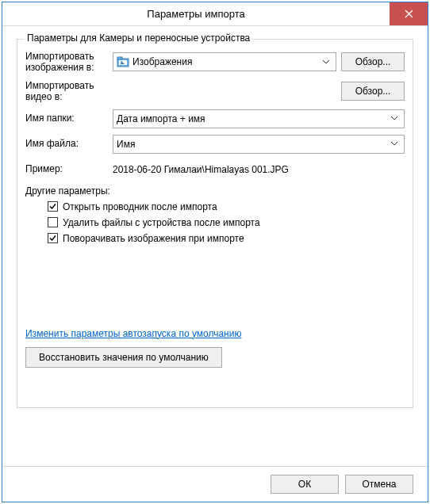  Describe the element at coordinates (124, 357) in the screenshot. I see `restore-defaults-button: Восстановить значения по умолчанию` at that location.